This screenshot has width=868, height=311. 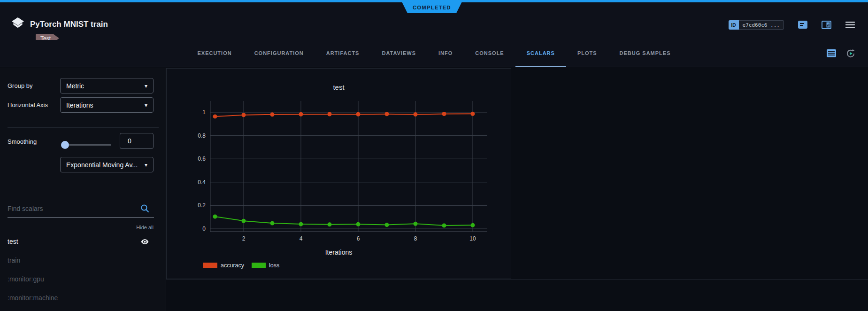 What do you see at coordinates (80, 105) in the screenshot?
I see `horizontal-axis-value: Iterations` at bounding box center [80, 105].